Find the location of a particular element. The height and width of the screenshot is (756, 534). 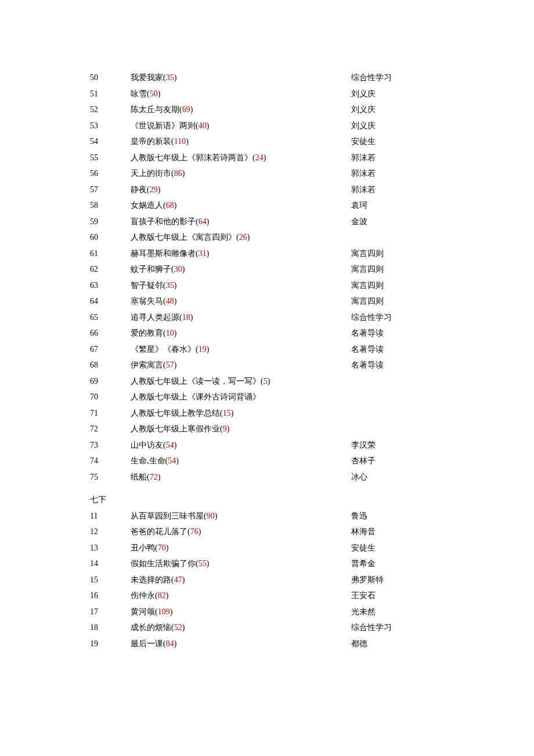

table-row: 17黄河颂(109)光未然 is located at coordinates (267, 612).